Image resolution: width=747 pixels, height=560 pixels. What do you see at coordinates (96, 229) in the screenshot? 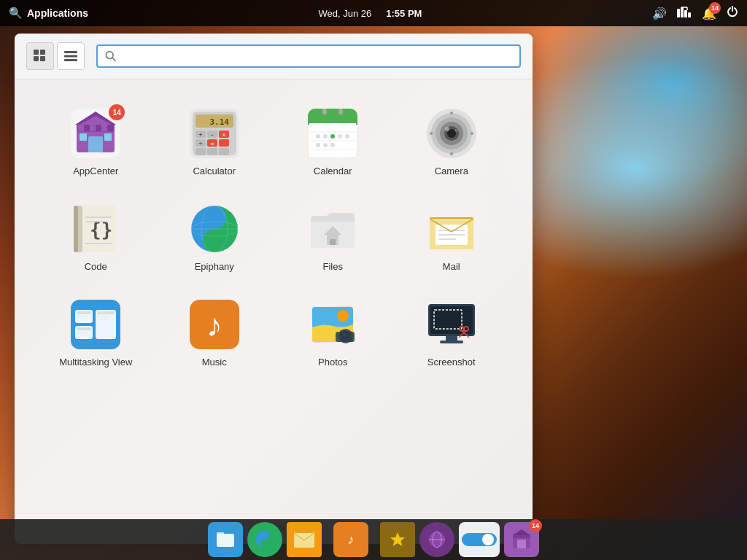
I see `code-icon: {}` at bounding box center [96, 229].